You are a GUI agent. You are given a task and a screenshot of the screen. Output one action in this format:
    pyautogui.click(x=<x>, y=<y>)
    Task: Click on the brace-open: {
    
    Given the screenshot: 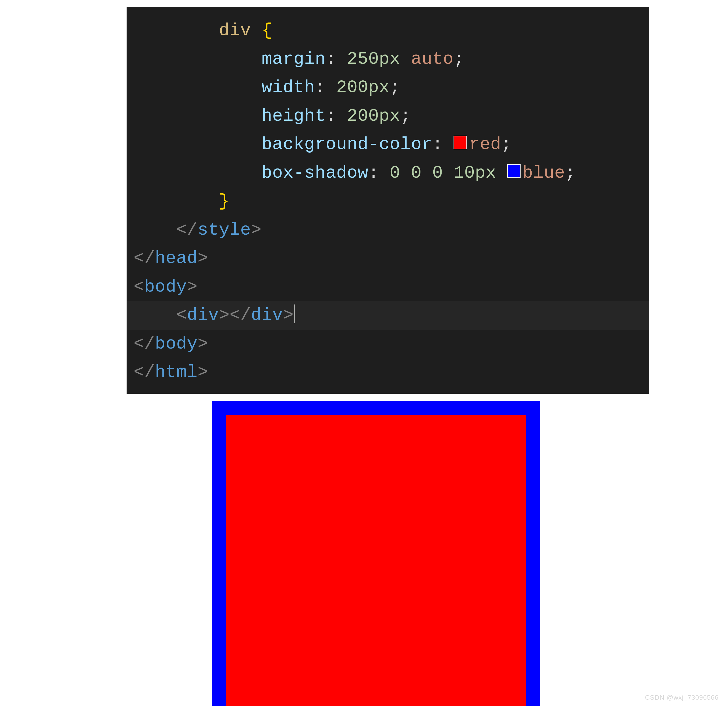 What is the action you would take?
    pyautogui.click(x=267, y=30)
    